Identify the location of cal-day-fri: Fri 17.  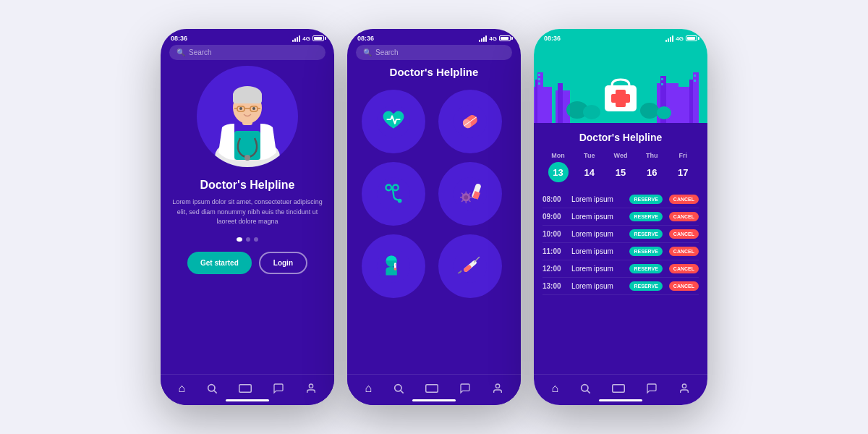
(683, 167).